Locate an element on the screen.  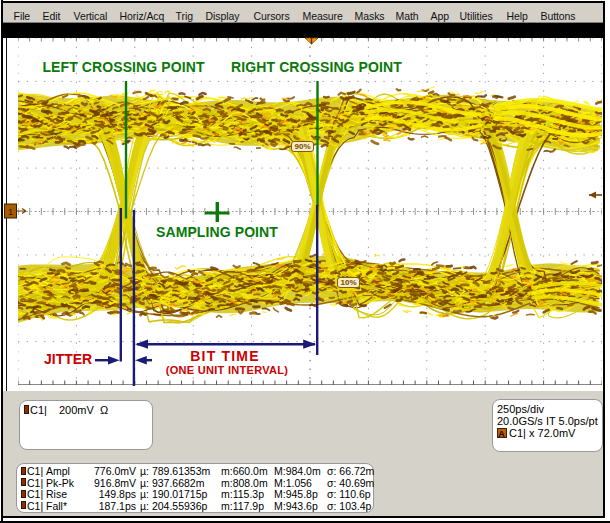
svg-text: 1 is located at coordinates (10, 212).